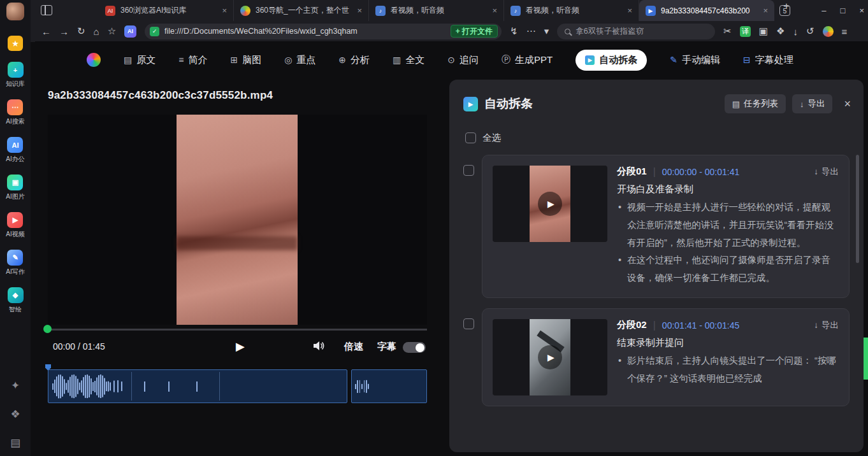 The image size is (868, 456). What do you see at coordinates (319, 346) in the screenshot?
I see `volume-icon` at bounding box center [319, 346].